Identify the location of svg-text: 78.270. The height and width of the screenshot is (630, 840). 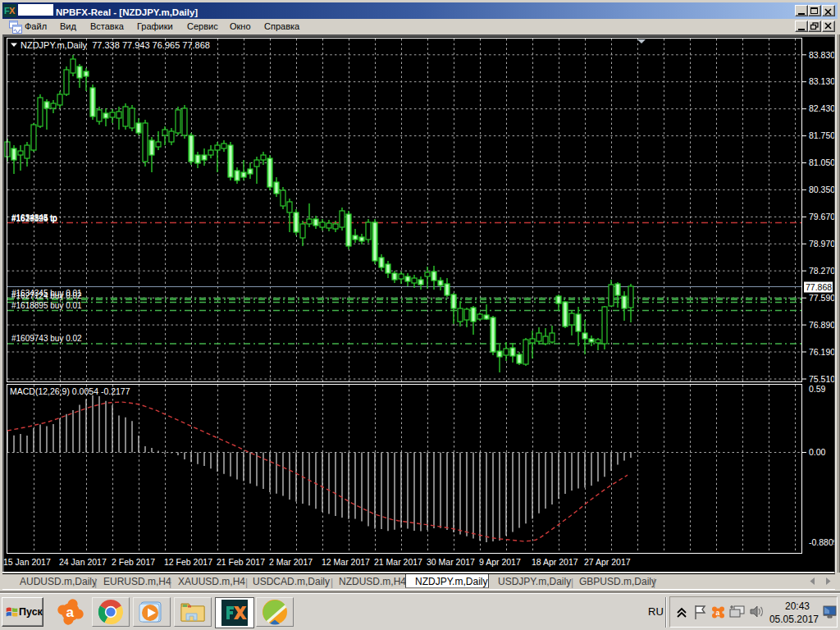
(822, 271).